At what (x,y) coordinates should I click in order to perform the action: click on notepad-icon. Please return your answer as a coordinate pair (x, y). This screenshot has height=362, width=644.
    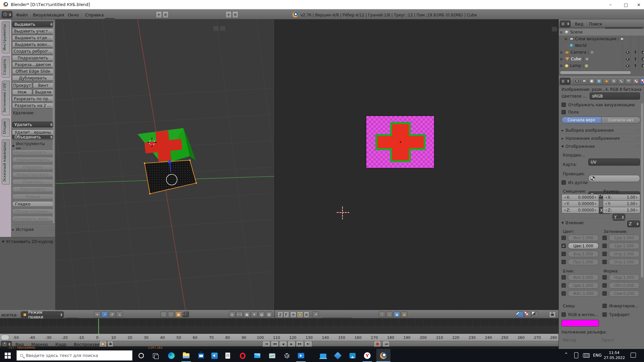
    Looking at the image, I should click on (228, 356).